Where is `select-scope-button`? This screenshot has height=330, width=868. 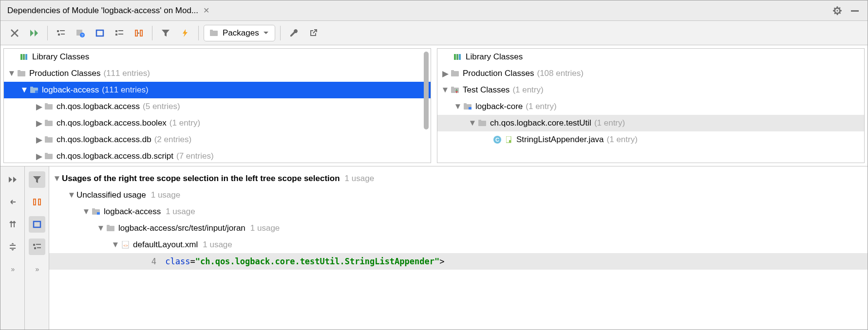 select-scope-button is located at coordinates (37, 224).